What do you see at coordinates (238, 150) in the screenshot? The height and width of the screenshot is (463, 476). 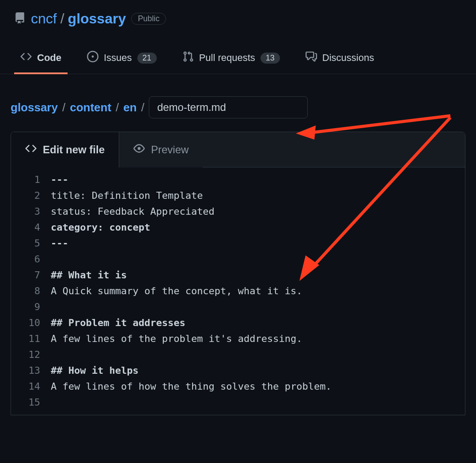 I see `editor-tabs: Edit new file Preview` at bounding box center [238, 150].